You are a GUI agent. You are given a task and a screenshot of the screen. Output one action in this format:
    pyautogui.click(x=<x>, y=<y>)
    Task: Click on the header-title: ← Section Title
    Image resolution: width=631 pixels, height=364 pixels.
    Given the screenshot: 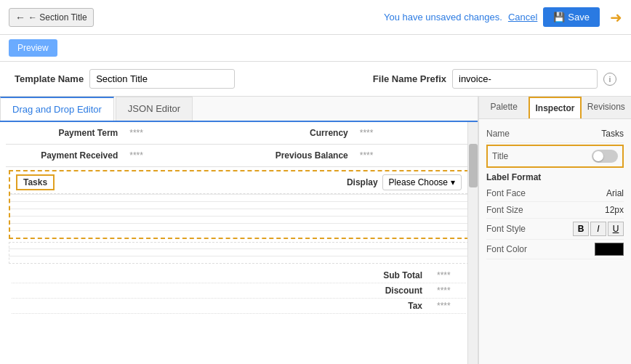 What is the action you would take?
    pyautogui.click(x=58, y=17)
    